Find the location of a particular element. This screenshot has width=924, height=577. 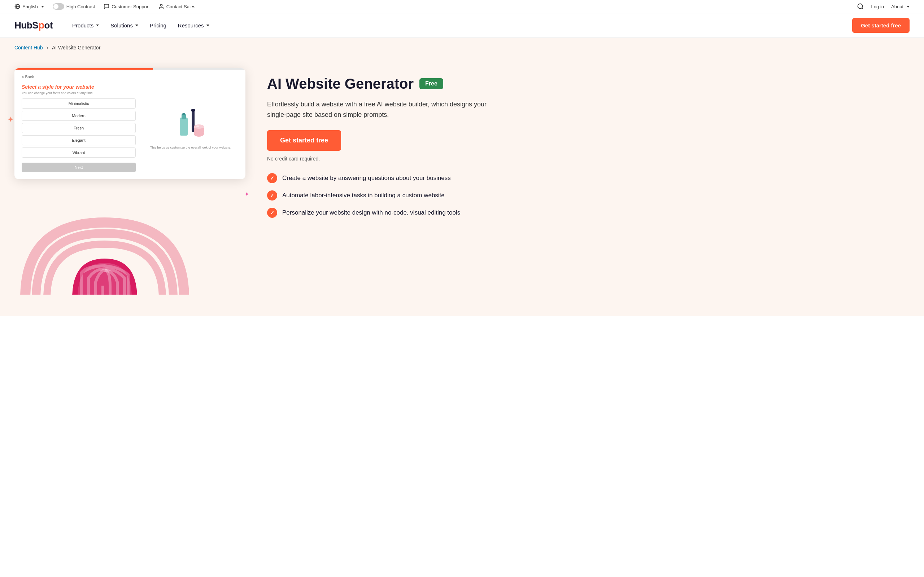

search-icon is located at coordinates (861, 6).